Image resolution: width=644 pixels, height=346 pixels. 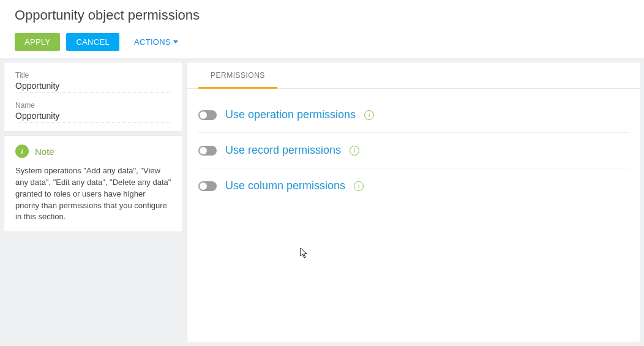 What do you see at coordinates (208, 115) in the screenshot?
I see `toggle-operation-permissions` at bounding box center [208, 115].